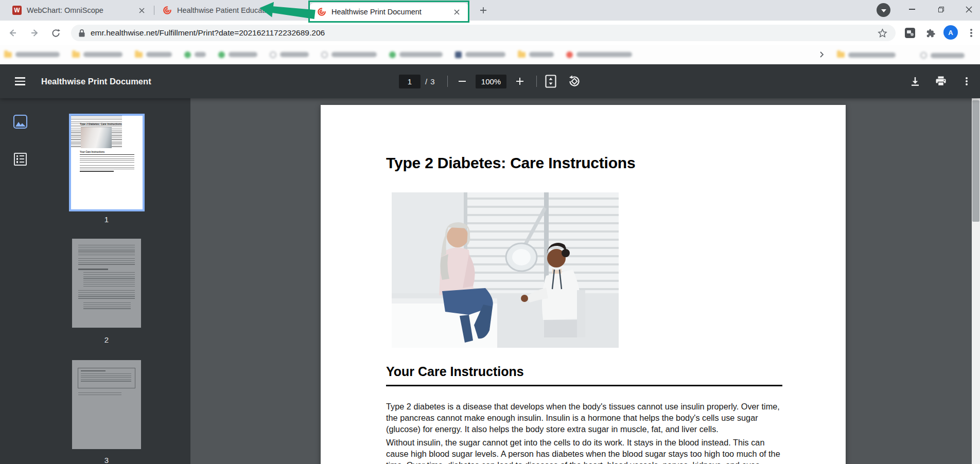 The width and height of the screenshot is (980, 464). I want to click on thumbnails-icon, so click(21, 121).